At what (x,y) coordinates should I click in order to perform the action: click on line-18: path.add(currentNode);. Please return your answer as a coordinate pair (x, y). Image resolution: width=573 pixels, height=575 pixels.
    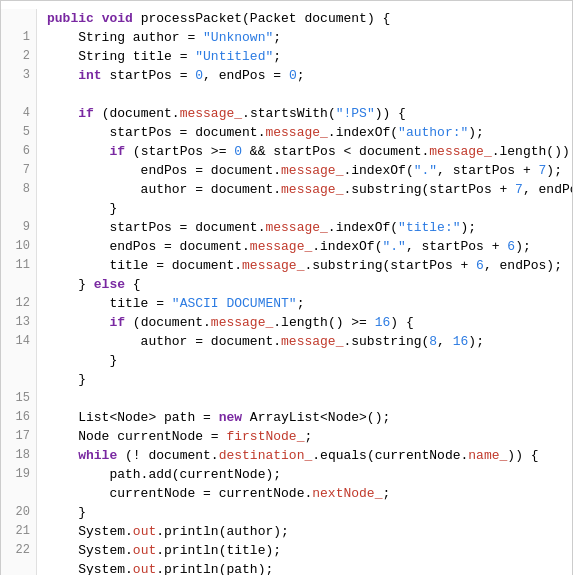
    Looking at the image, I should click on (310, 474).